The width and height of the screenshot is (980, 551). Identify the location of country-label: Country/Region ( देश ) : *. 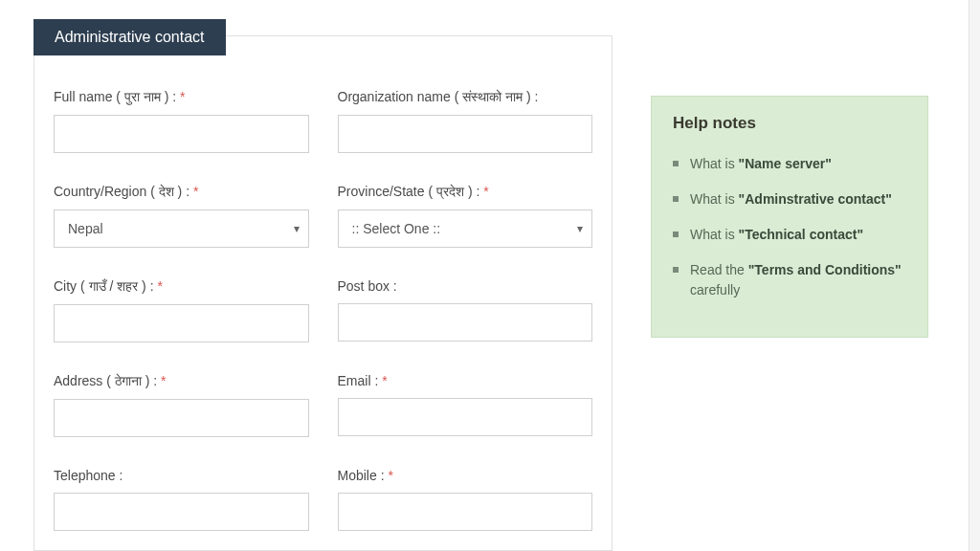
(182, 191).